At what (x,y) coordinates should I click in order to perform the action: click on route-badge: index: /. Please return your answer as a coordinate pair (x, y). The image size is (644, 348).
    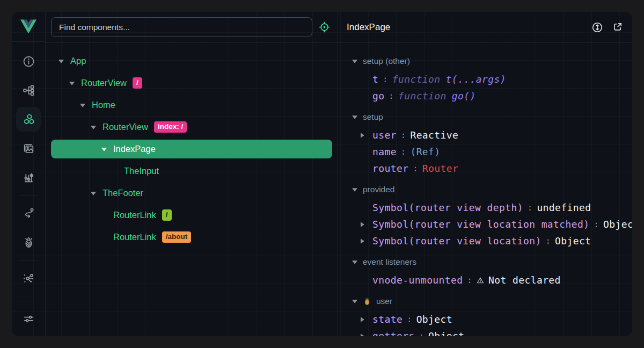
    Looking at the image, I should click on (171, 127).